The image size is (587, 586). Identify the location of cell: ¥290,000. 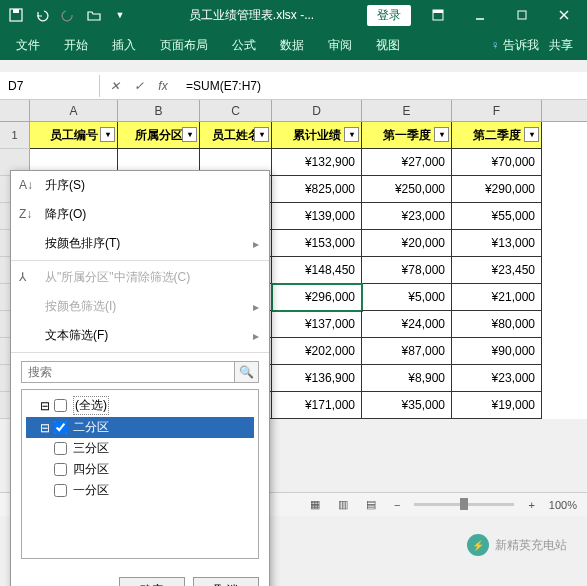
(497, 190).